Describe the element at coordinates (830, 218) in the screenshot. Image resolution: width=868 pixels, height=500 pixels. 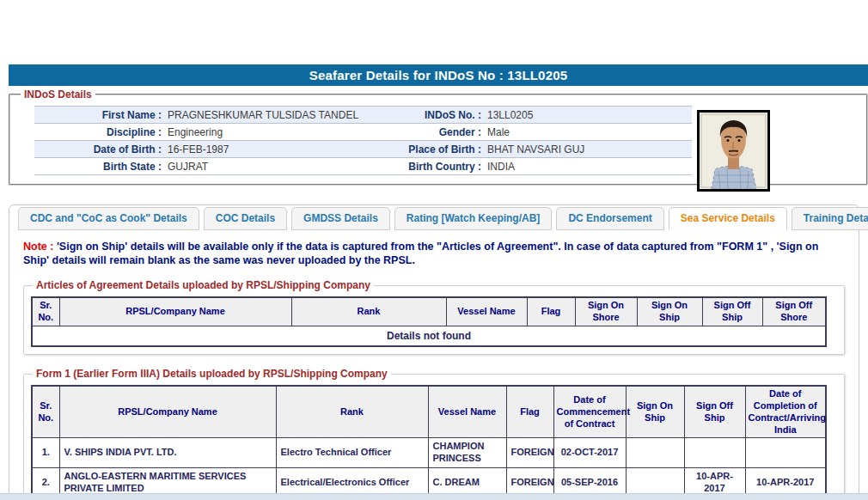
I see `tab-training-details: Training Details` at that location.